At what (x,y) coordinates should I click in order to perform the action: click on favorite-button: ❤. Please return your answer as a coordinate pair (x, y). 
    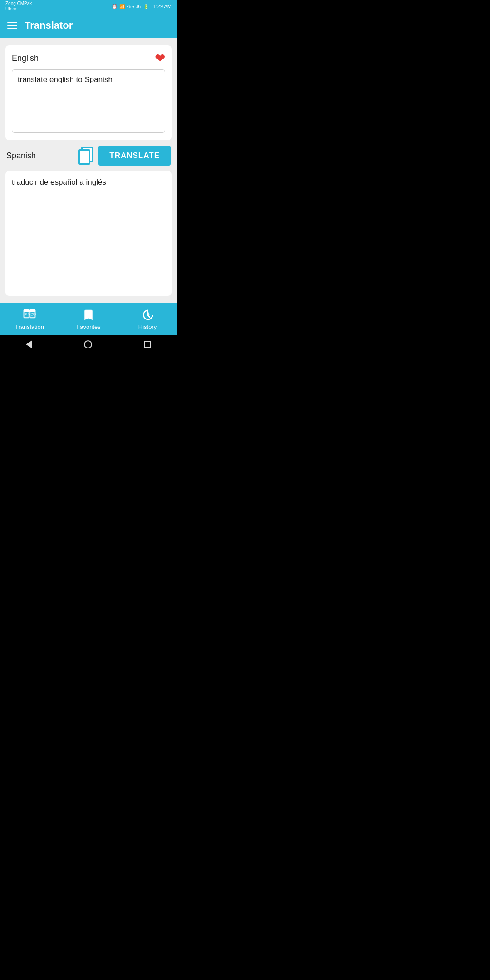
    Looking at the image, I should click on (160, 58).